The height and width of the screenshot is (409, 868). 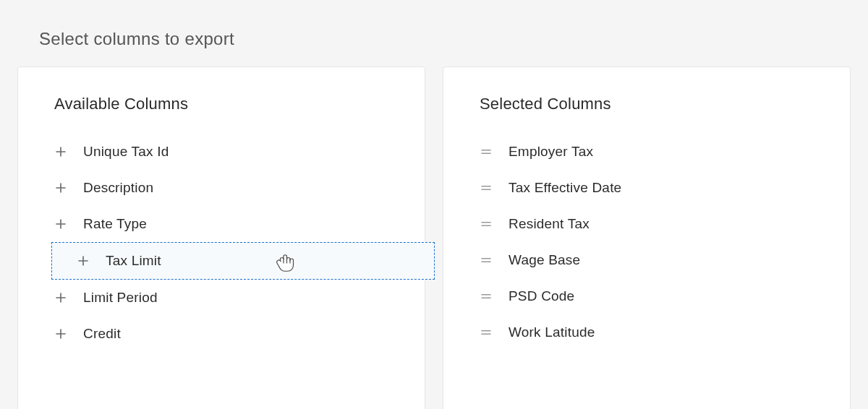 I want to click on available-columns-heading: Available Columns, so click(x=234, y=104).